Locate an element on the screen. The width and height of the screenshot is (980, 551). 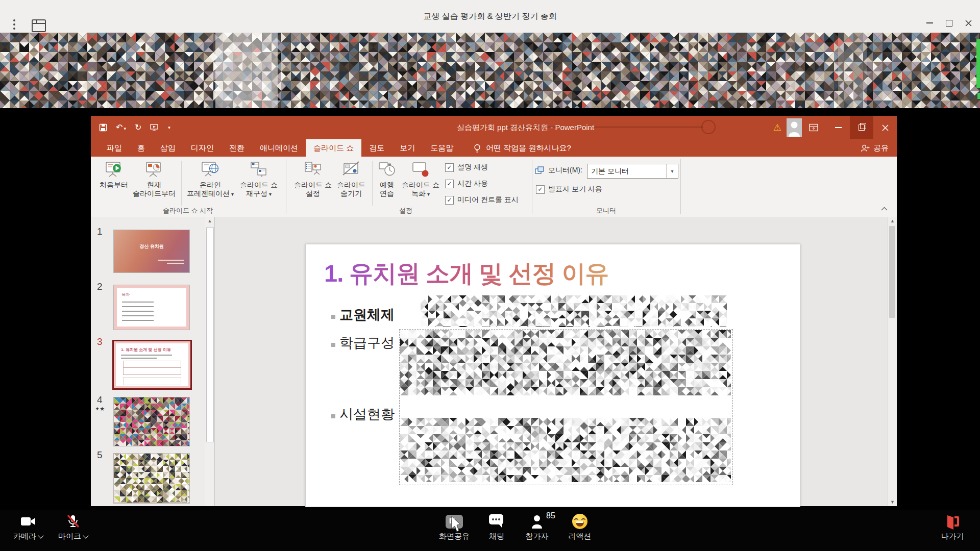
group-label-start-slideshow: 슬라이드 쇼 시작 is located at coordinates (188, 211).